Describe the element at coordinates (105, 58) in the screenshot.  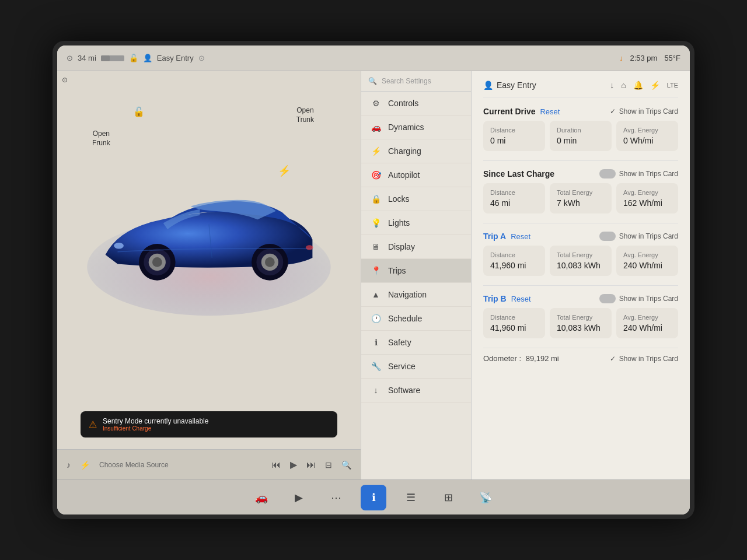
I see `battery-fill` at that location.